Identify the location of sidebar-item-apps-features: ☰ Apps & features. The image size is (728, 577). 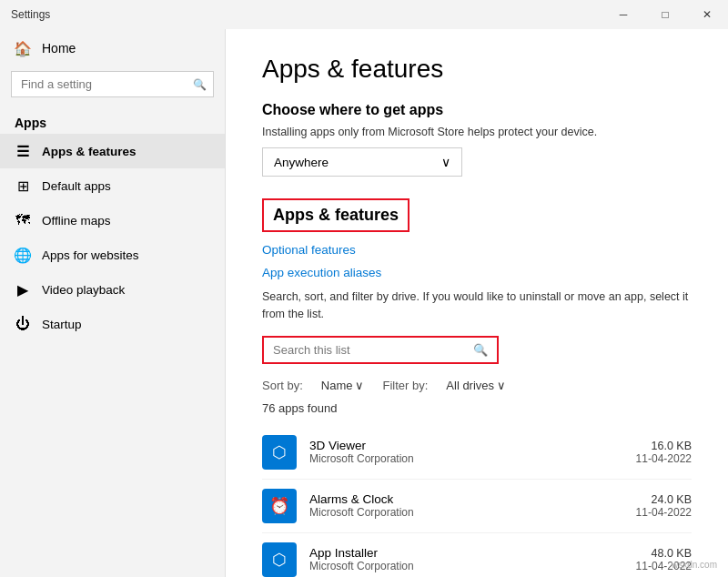
(113, 151).